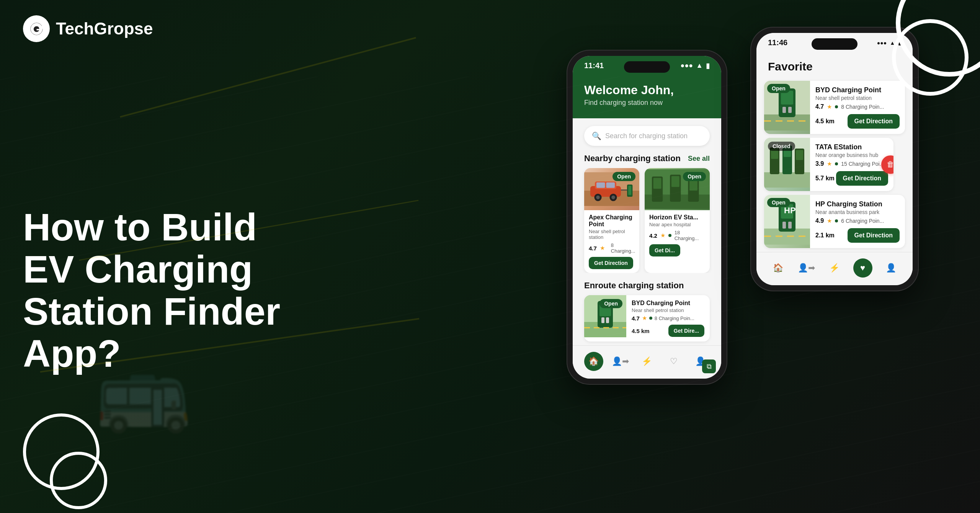  I want to click on phone2-time: 11:46, so click(778, 43).